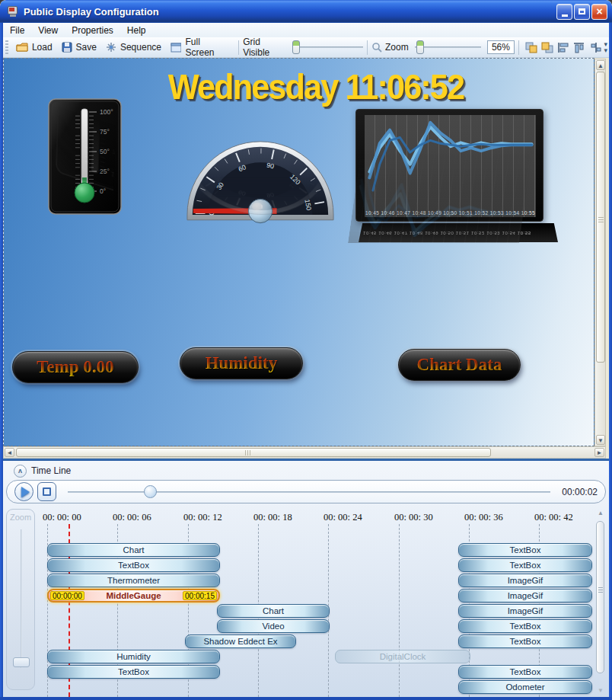 The height and width of the screenshot is (700, 612). What do you see at coordinates (21, 663) in the screenshot?
I see `timeline-zoom-thumb` at bounding box center [21, 663].